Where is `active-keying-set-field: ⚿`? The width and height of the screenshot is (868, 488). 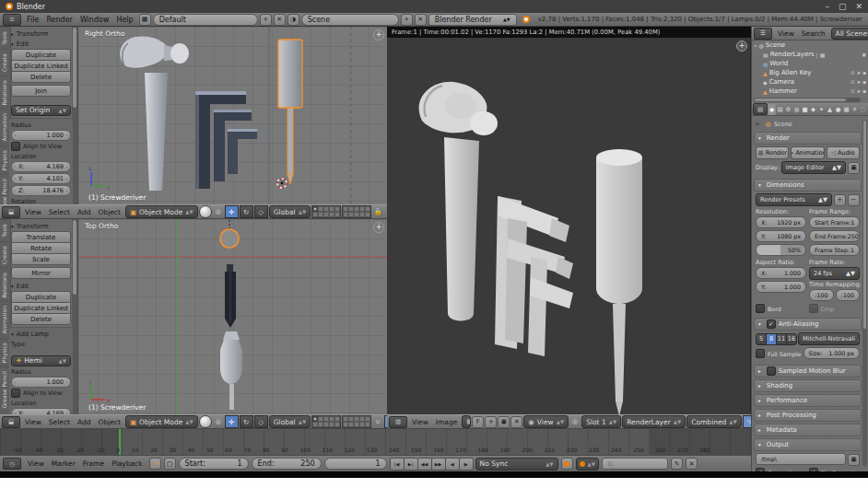 active-keying-set-field: ⚿ is located at coordinates (635, 464).